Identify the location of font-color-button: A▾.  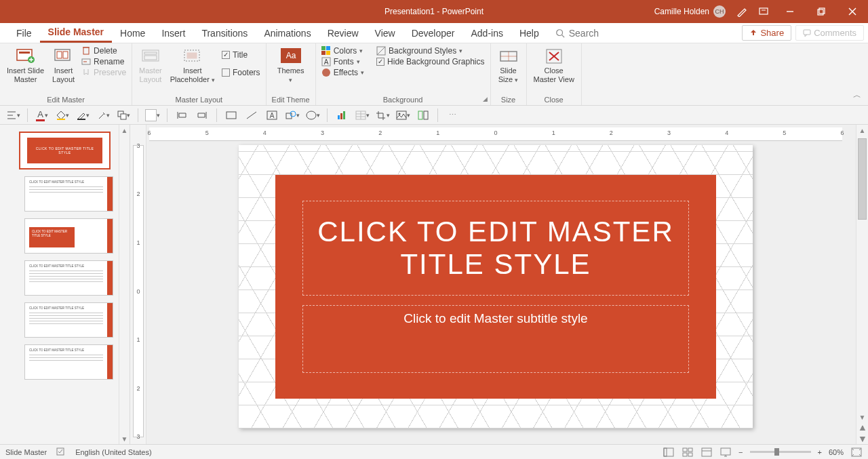
(42, 115).